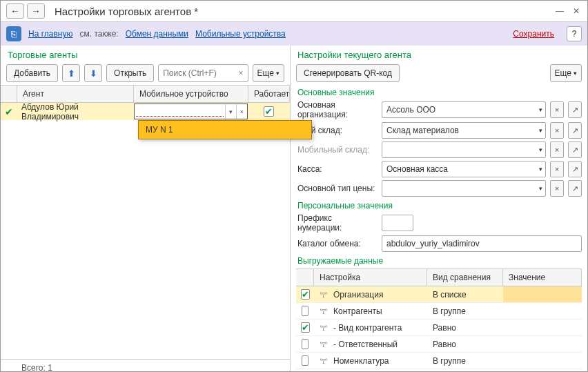 This screenshot has height=372, width=588. I want to click on minimize-icon: —, so click(560, 11).